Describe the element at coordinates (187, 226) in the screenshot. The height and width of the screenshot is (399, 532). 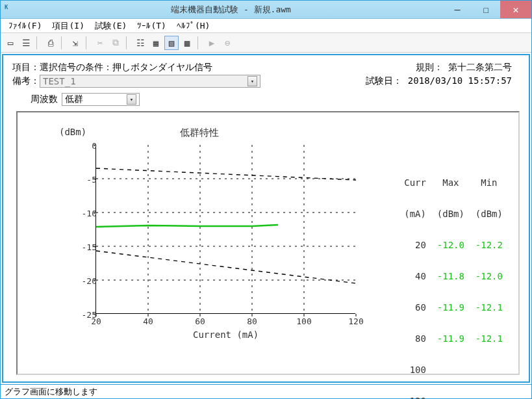
I see `series-measured` at that location.